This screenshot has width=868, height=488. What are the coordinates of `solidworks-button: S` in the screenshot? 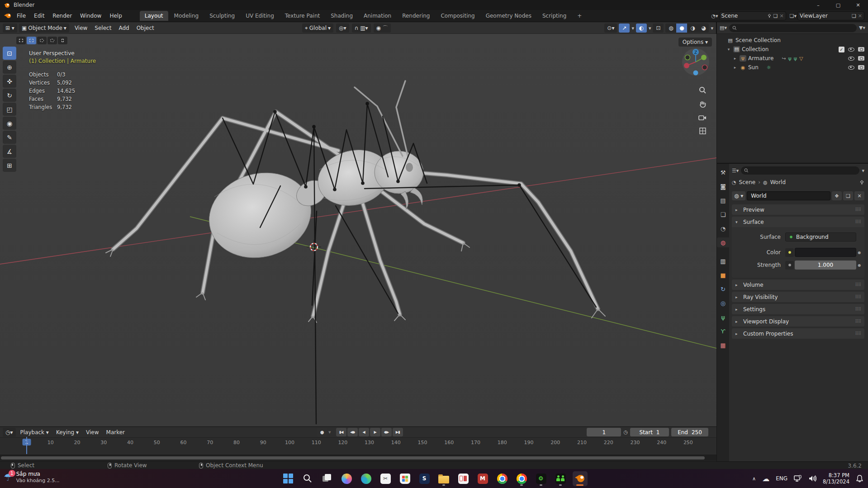 It's located at (424, 479).